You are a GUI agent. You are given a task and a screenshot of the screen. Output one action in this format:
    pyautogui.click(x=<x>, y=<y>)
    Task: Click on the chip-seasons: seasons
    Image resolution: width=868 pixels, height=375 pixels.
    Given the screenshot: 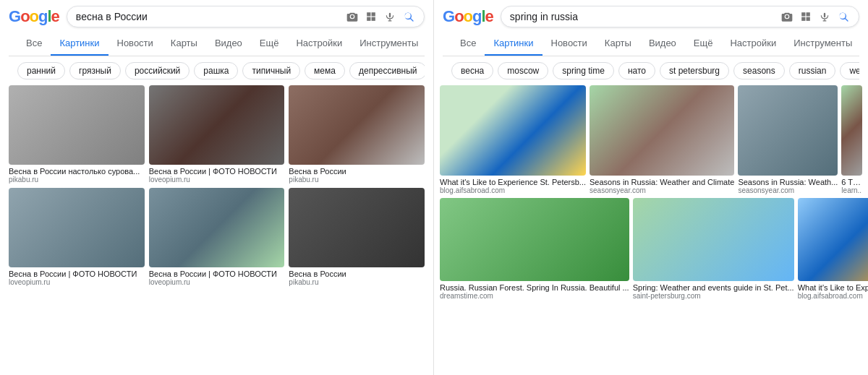 What is the action you would take?
    pyautogui.click(x=760, y=71)
    